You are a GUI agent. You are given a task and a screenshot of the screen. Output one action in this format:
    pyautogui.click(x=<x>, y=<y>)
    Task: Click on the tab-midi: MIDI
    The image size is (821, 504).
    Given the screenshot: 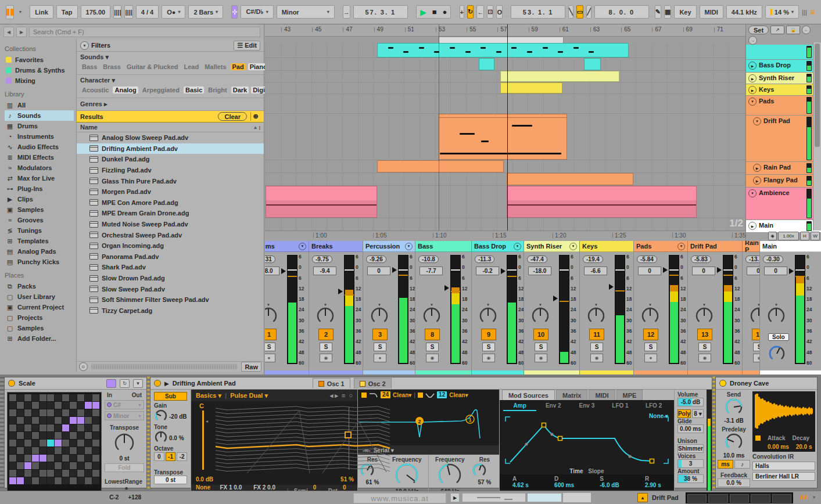 What is the action you would take?
    pyautogui.click(x=602, y=395)
    